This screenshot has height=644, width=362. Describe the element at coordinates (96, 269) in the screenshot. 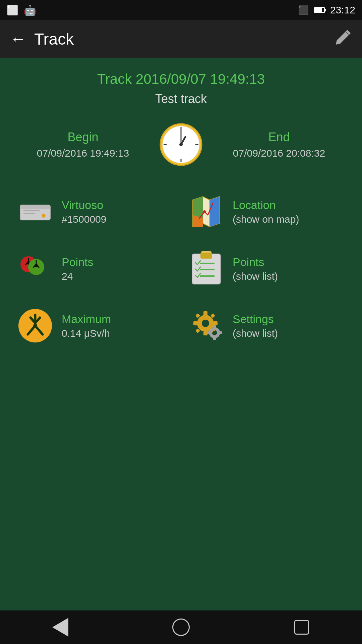

I see `points-count-item: Points 24` at that location.